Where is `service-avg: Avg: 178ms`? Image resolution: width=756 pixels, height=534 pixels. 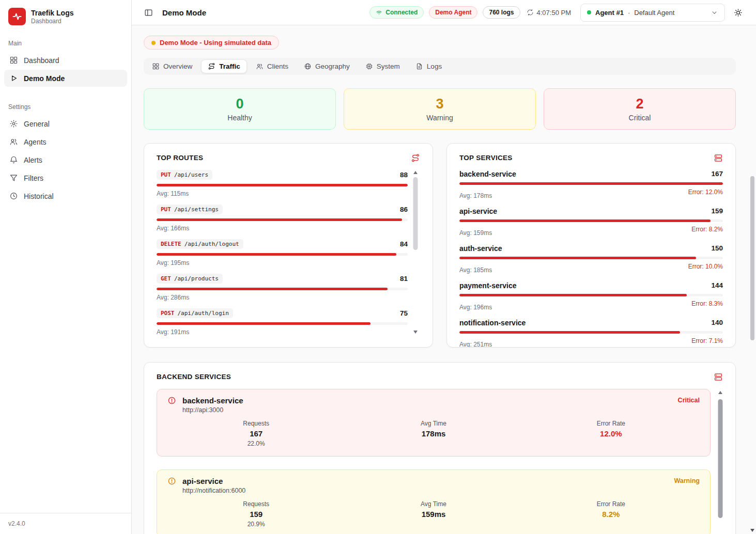 service-avg: Avg: 178ms is located at coordinates (475, 196).